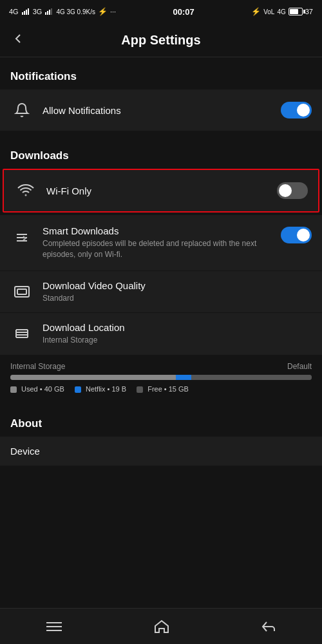 The image size is (322, 644). I want to click on page-title: App Settings, so click(161, 40).